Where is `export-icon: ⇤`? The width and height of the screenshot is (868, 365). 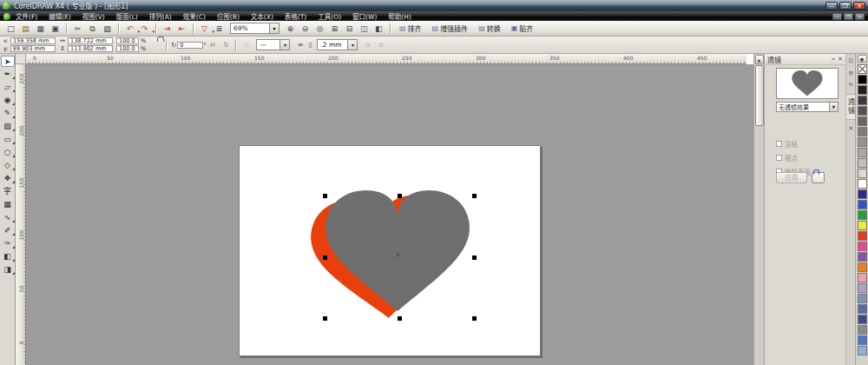
export-icon: ⇤ is located at coordinates (182, 29).